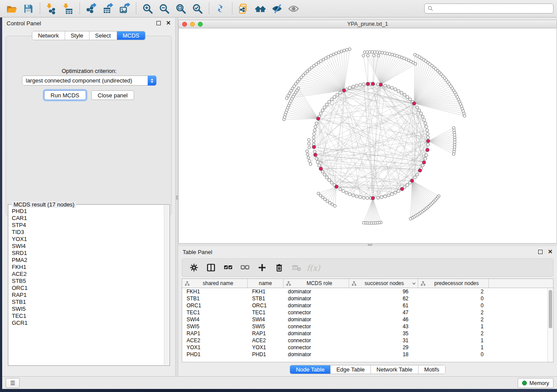 This screenshot has width=557, height=392. What do you see at coordinates (88, 239) in the screenshot?
I see `mcds-result-item: YOX1` at bounding box center [88, 239].